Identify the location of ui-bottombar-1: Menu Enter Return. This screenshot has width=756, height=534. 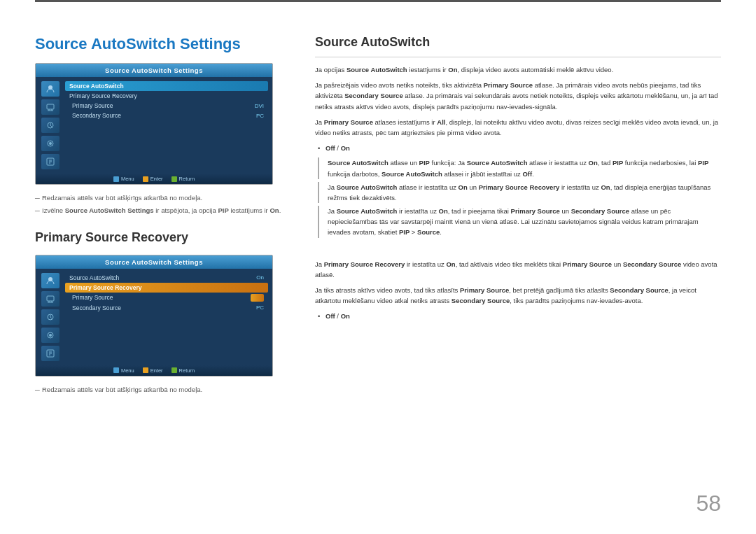
(154, 179).